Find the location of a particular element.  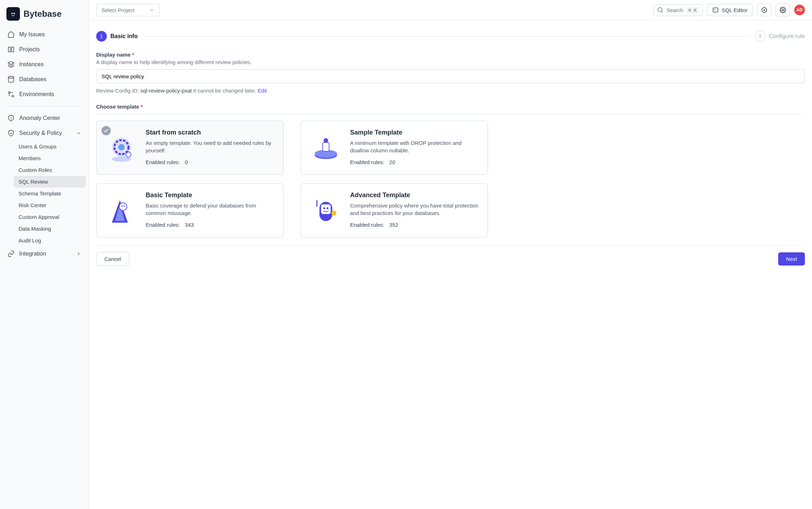

sidebar-item-data-masking: Data Masking is located at coordinates (50, 229).